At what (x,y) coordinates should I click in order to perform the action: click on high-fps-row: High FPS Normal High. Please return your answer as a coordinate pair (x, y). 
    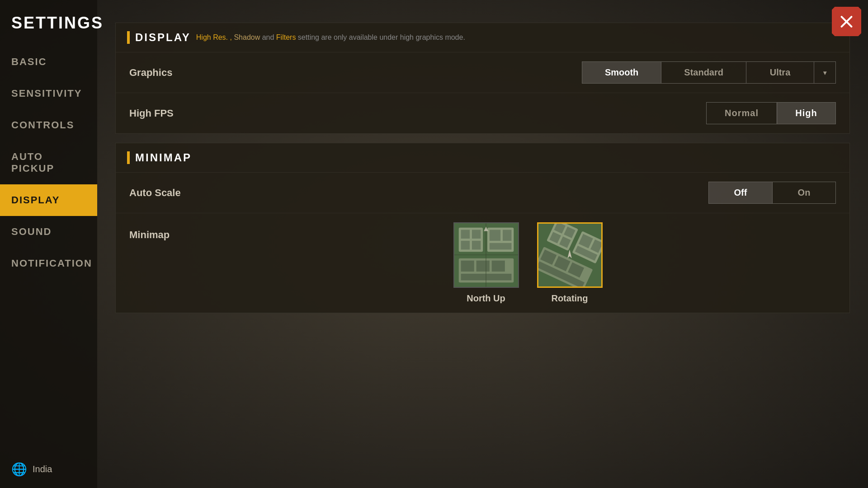
    Looking at the image, I should click on (483, 113).